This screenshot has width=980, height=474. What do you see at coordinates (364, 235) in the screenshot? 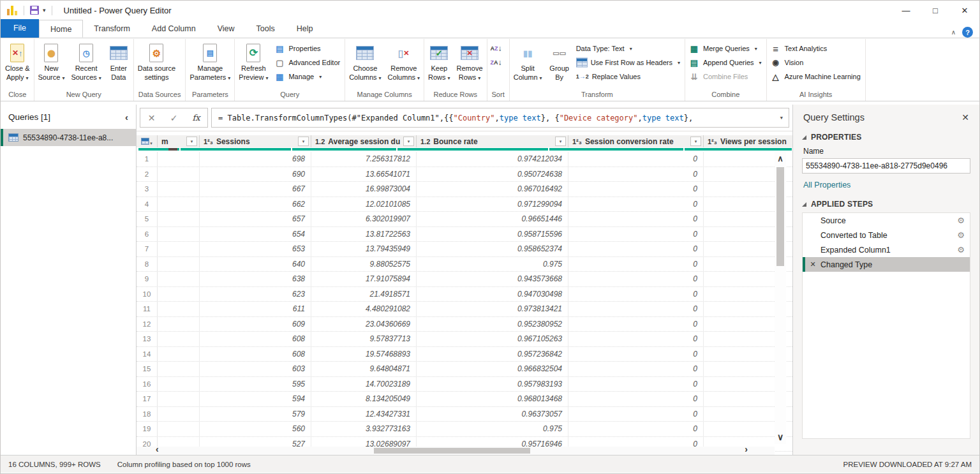
I see `table-cell: 13.81722563` at bounding box center [364, 235].